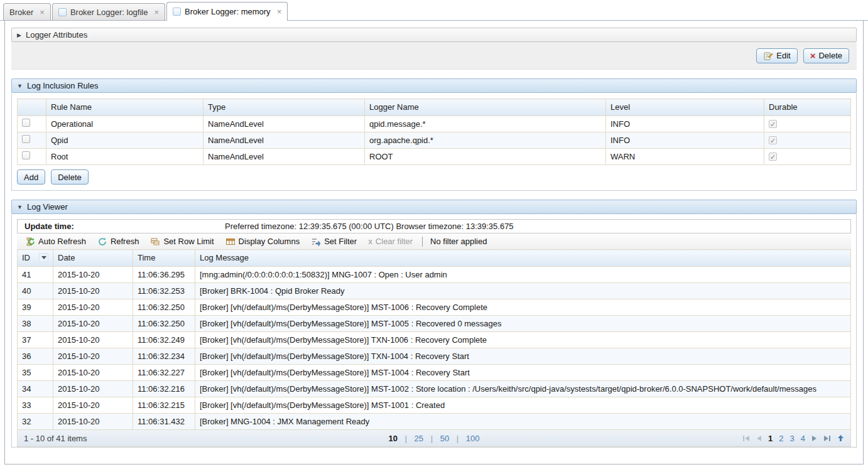 The image size is (868, 467). What do you see at coordinates (35, 291) in the screenshot?
I see `log-id-cell: 40` at bounding box center [35, 291].